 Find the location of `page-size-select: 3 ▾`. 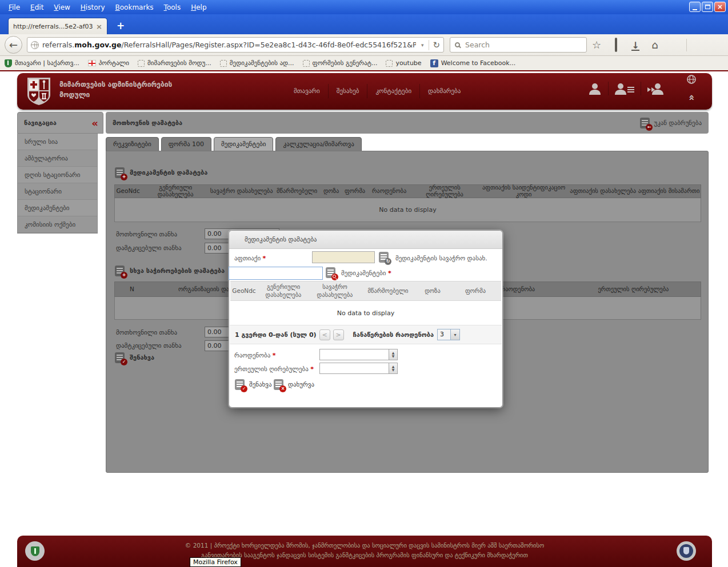

page-size-select: 3 ▾ is located at coordinates (449, 335).